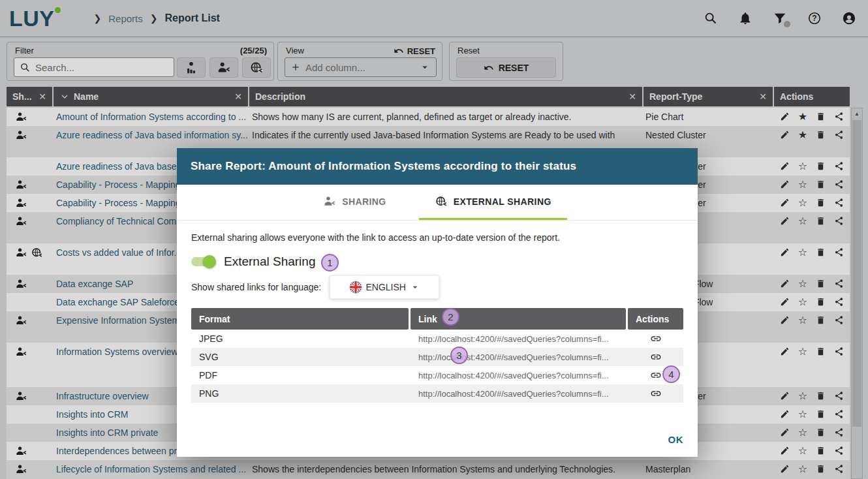 This screenshot has height=479, width=868. Describe the element at coordinates (441, 202) in the screenshot. I see `globe-share-icon` at that location.